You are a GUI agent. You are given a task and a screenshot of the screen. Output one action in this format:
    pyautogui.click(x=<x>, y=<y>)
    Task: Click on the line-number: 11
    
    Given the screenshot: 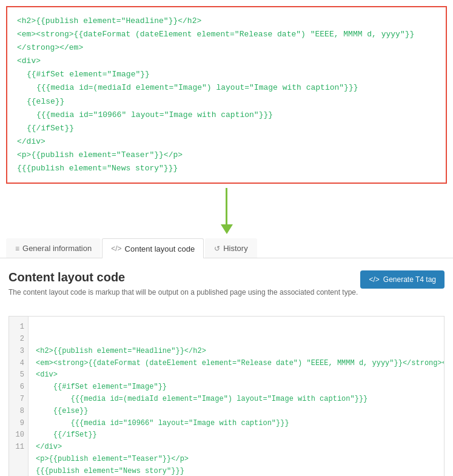 What is the action you would take?
    pyautogui.click(x=18, y=448)
    